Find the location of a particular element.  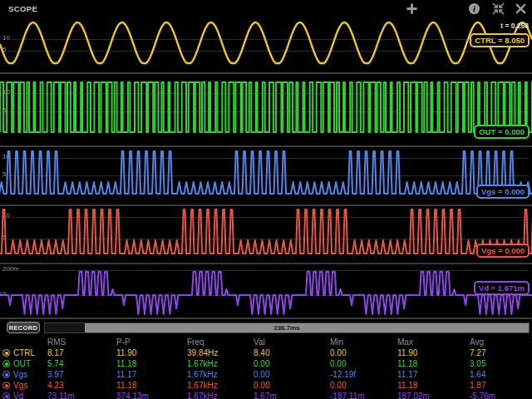

measurement-value: 3.05 is located at coordinates (500, 364).